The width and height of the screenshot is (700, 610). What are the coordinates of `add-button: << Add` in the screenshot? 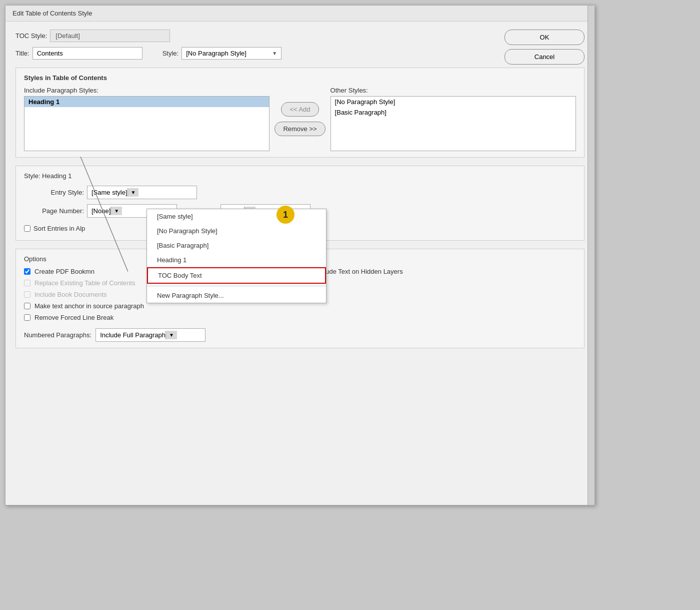 It's located at (300, 109).